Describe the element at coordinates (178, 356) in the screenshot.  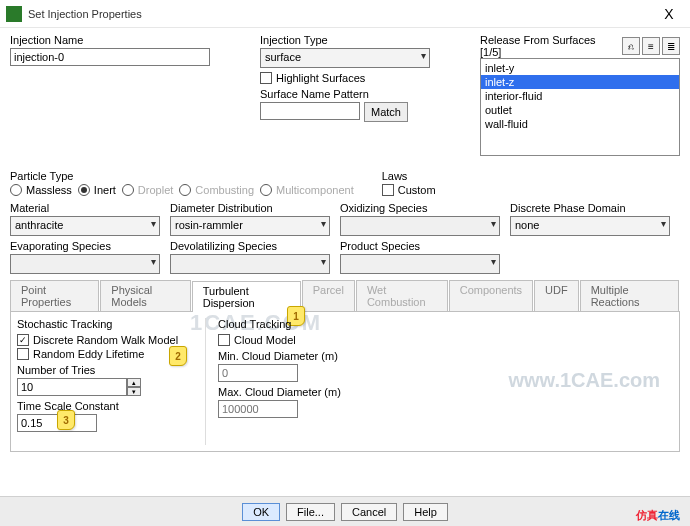
I see `marker-2: 2` at that location.